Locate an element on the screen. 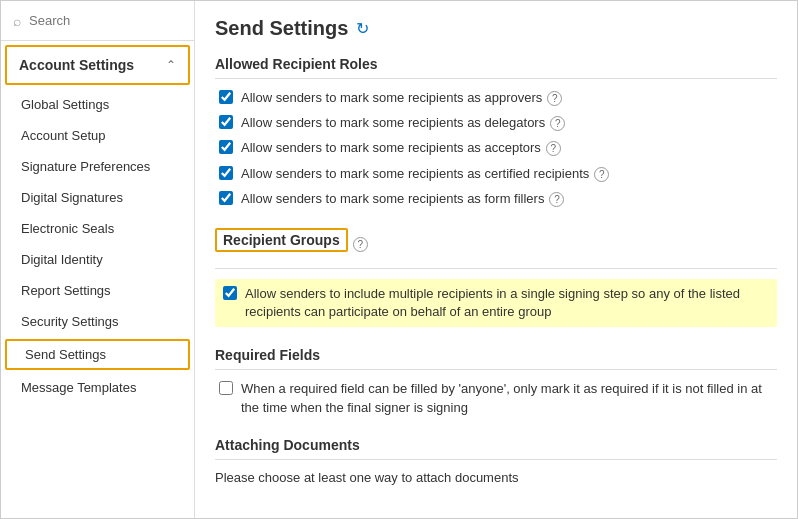 The height and width of the screenshot is (519, 798). checkbox-row-acceptors: Allow senders to mark some recipients as… is located at coordinates (496, 148).